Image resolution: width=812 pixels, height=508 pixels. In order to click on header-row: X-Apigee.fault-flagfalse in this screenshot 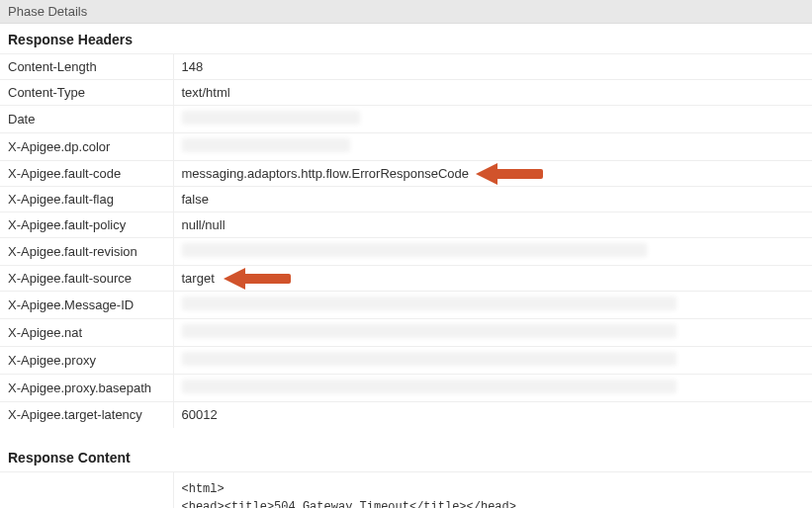, I will do `click(406, 200)`.